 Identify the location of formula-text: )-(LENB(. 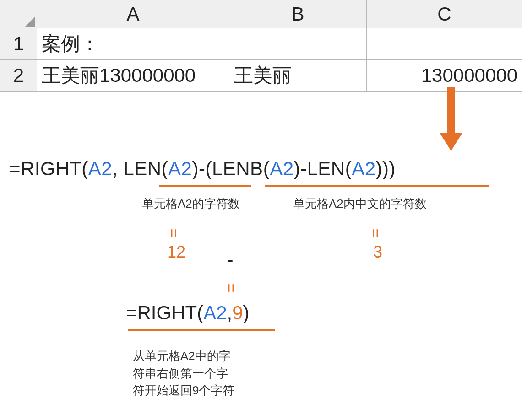
(231, 168).